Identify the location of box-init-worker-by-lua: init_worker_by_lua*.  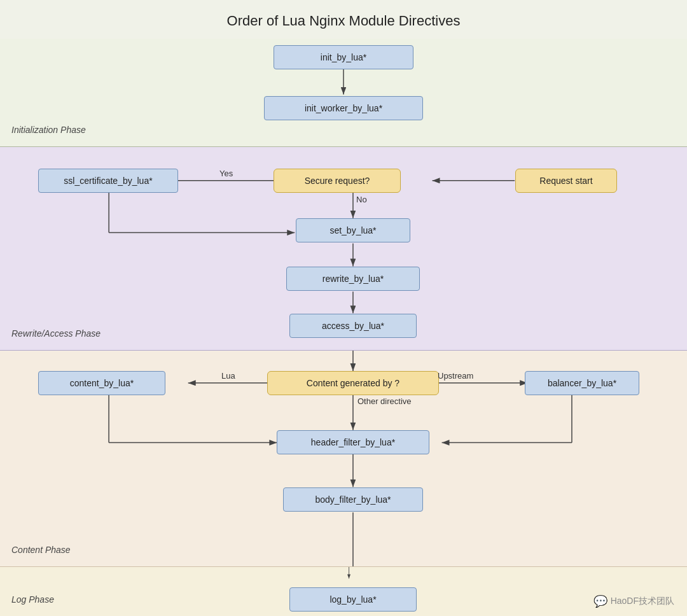
(344, 108).